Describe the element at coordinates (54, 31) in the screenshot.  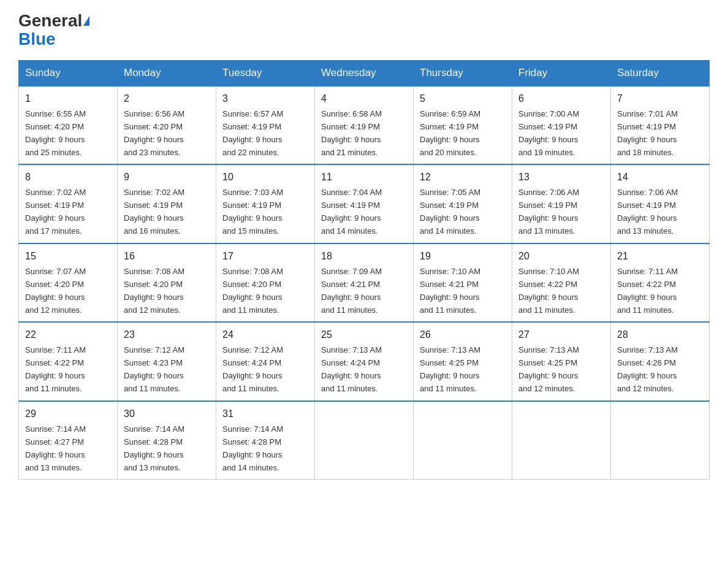
I see `logo: General Blue` at that location.